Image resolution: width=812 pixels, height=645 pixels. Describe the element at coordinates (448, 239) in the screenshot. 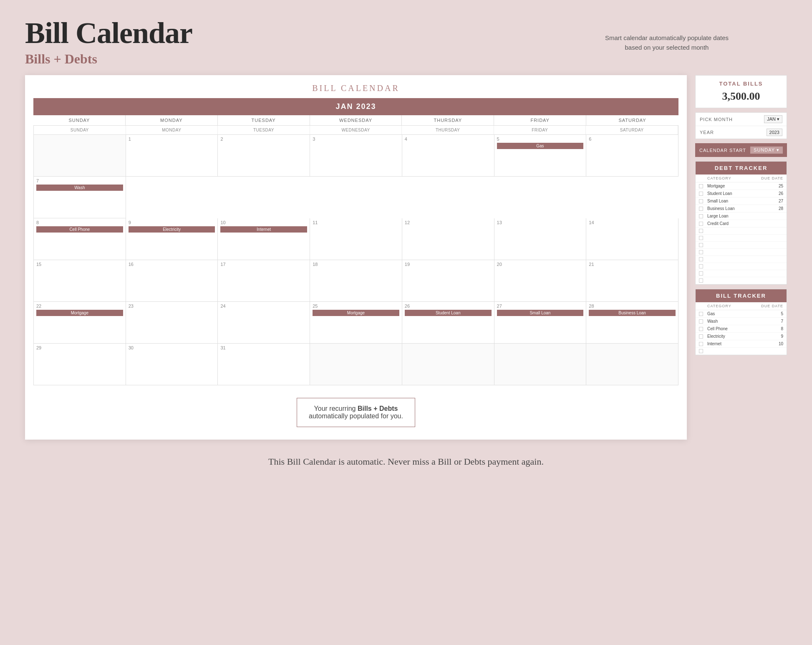

I see `cal-cell-1-4: 12` at that location.